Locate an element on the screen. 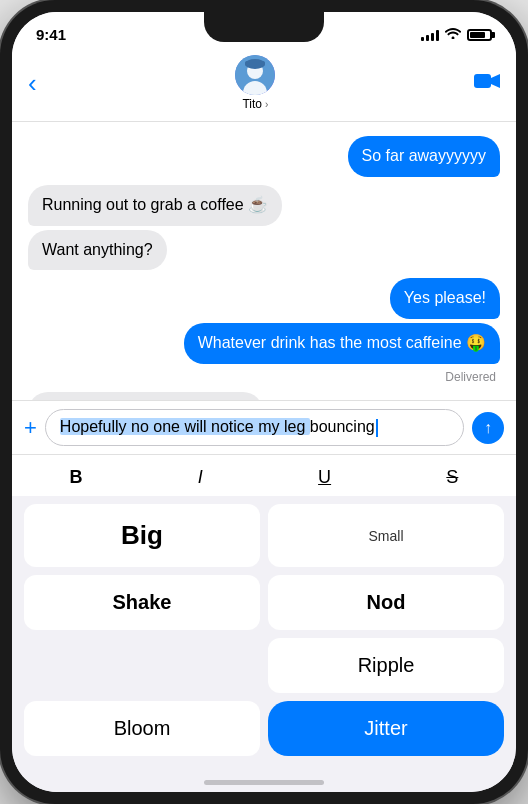 The width and height of the screenshot is (528, 804). effect-big-button: Big is located at coordinates (142, 536).